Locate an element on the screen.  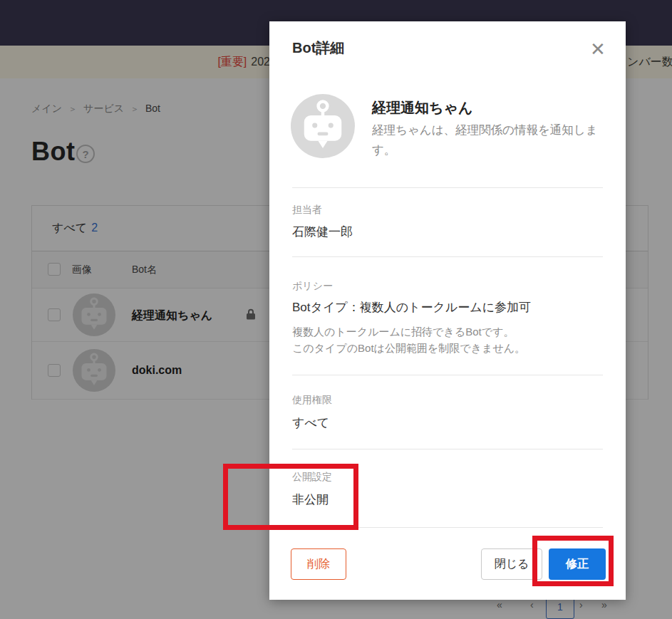
robot-icon is located at coordinates (323, 126).